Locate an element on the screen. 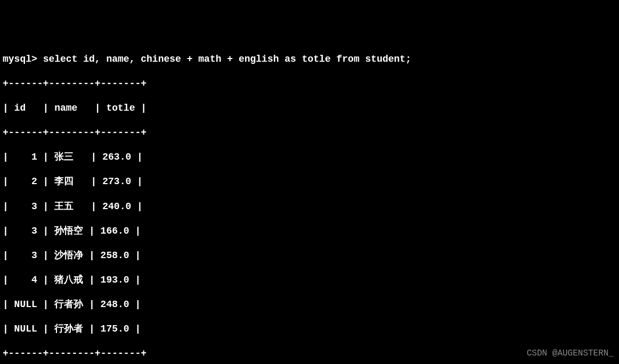  query-line-1: mysql> select id, name, chinese + math +… is located at coordinates (309, 60).